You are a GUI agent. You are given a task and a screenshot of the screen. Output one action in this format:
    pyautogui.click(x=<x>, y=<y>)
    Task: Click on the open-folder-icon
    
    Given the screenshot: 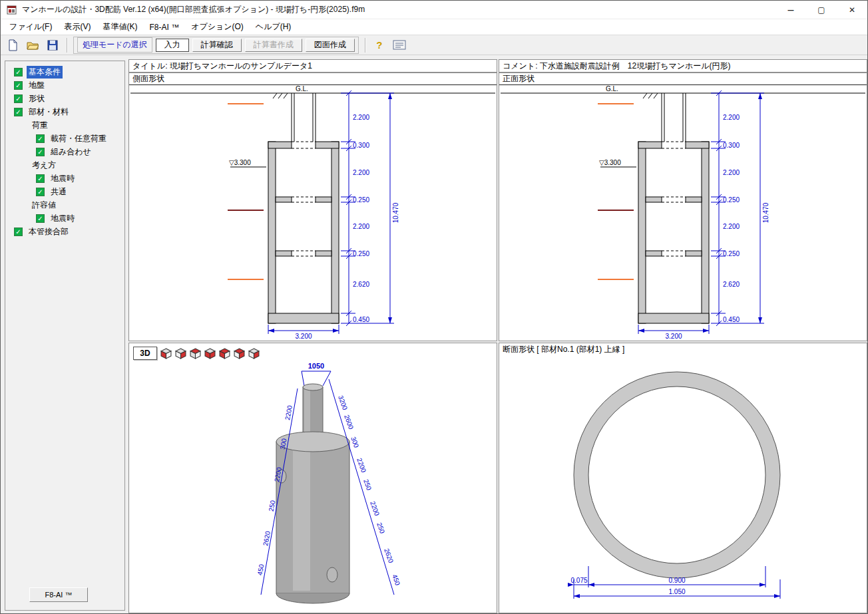 What is the action you would take?
    pyautogui.click(x=33, y=45)
    